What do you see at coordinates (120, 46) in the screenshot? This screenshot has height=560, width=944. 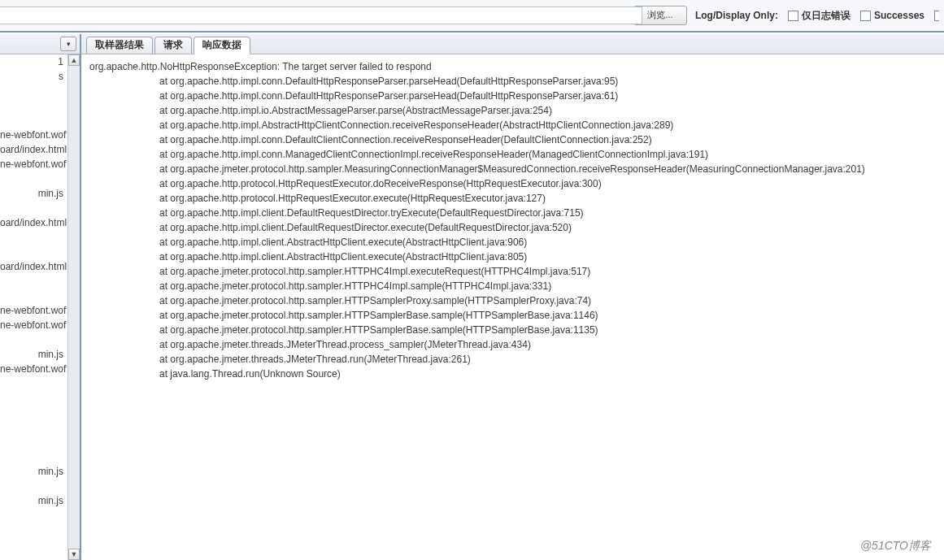 I see `tab-sampler-result: 取样器结果` at bounding box center [120, 46].